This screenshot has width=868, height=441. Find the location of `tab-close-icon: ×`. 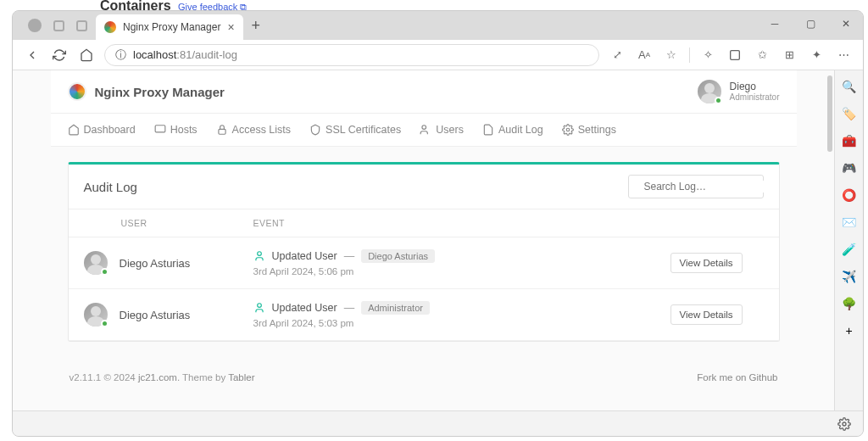

tab-close-icon: × is located at coordinates (231, 27).